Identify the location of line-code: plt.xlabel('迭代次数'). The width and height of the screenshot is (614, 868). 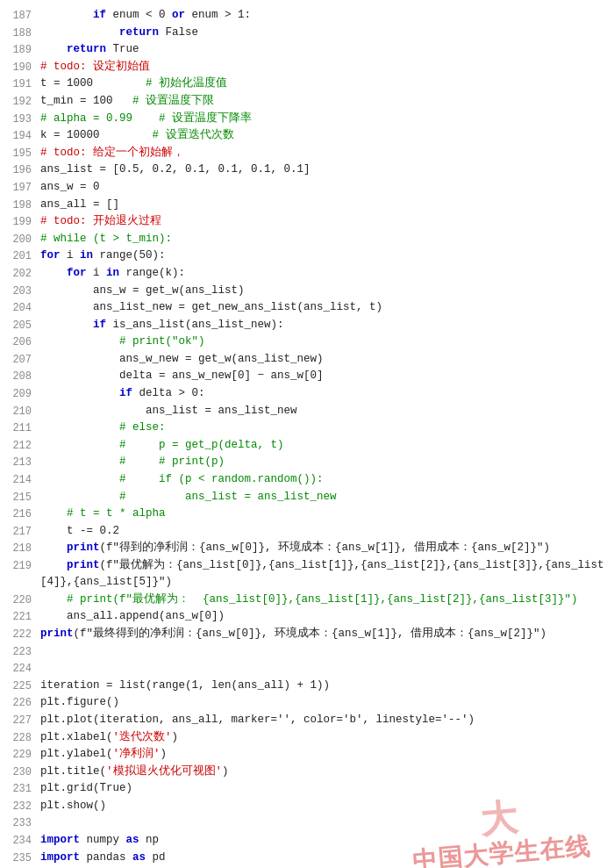
(327, 737).